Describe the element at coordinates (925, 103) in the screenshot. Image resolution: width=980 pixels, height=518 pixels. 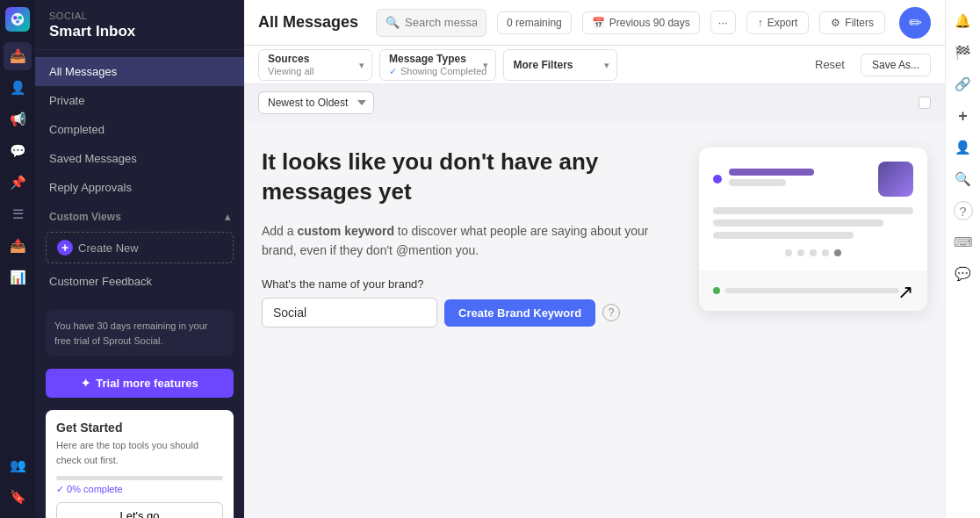
I see `select-all-checkbox` at that location.